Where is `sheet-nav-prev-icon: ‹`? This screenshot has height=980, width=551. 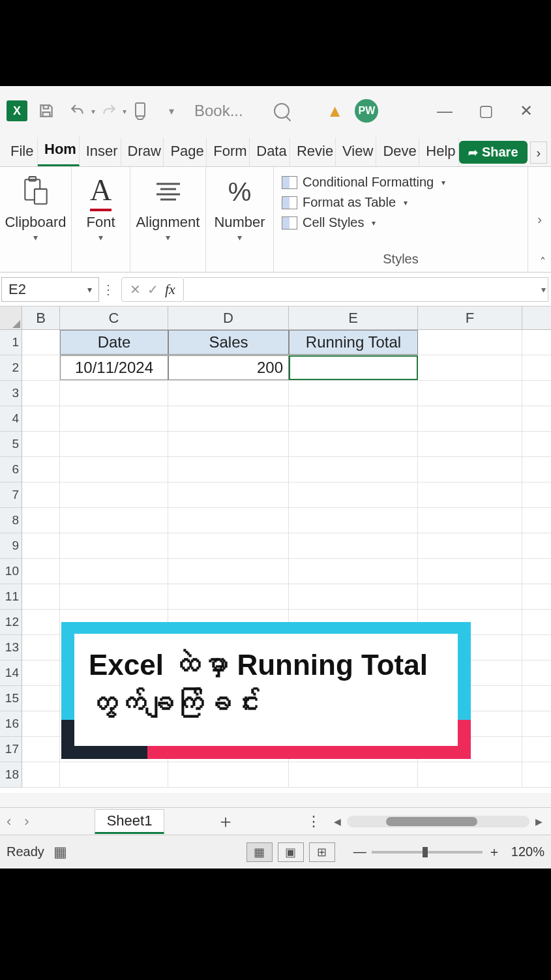
sheet-nav-prev-icon: ‹ is located at coordinates (9, 822).